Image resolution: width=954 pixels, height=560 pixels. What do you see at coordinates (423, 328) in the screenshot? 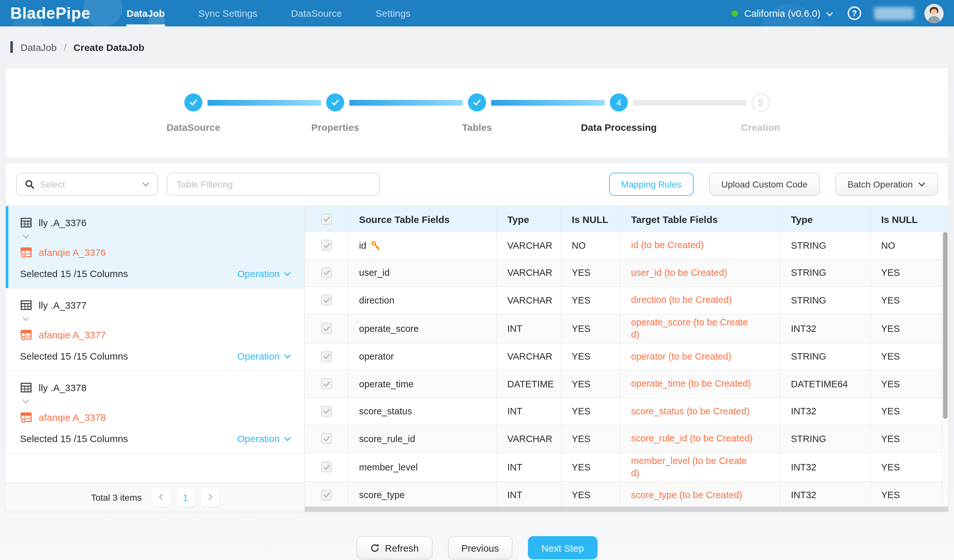
I see `cell-source-field: operate_score` at bounding box center [423, 328].